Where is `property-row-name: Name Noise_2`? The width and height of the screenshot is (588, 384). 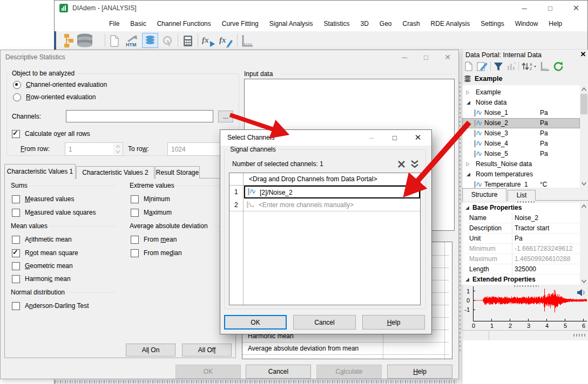 property-row-name: Name Noise_2 is located at coordinates (524, 218).